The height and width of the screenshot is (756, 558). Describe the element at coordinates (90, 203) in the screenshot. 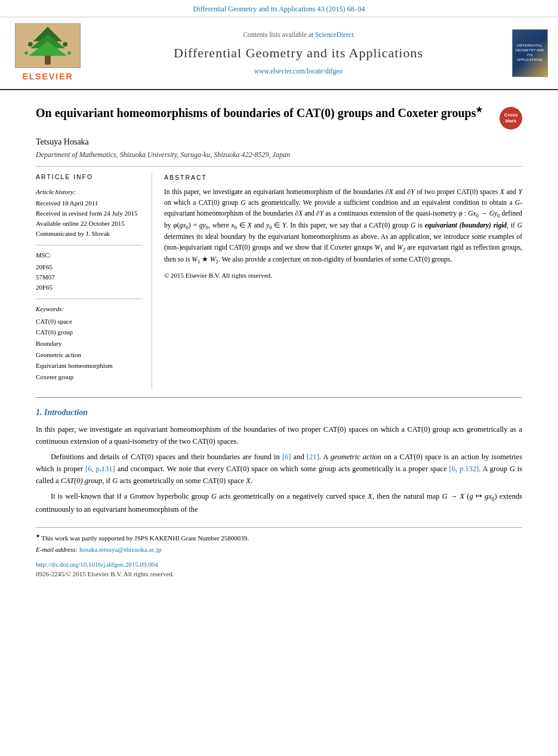

I see `received-date: Received 18 April 2011` at that location.